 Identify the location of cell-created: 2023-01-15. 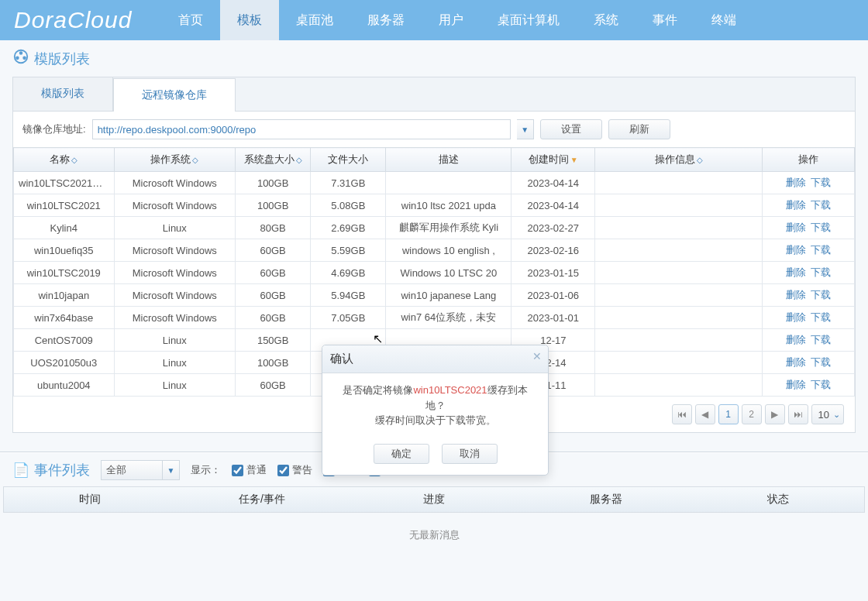
(553, 273).